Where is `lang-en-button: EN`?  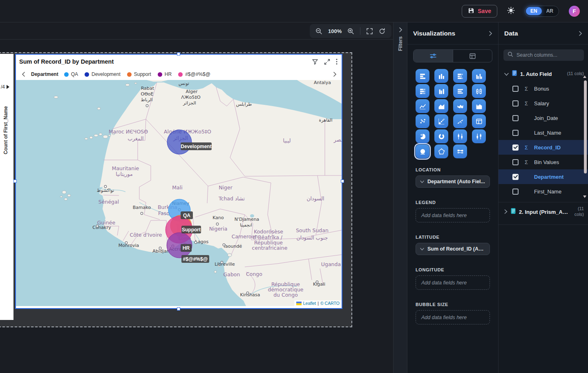 lang-en-button: EN is located at coordinates (534, 11).